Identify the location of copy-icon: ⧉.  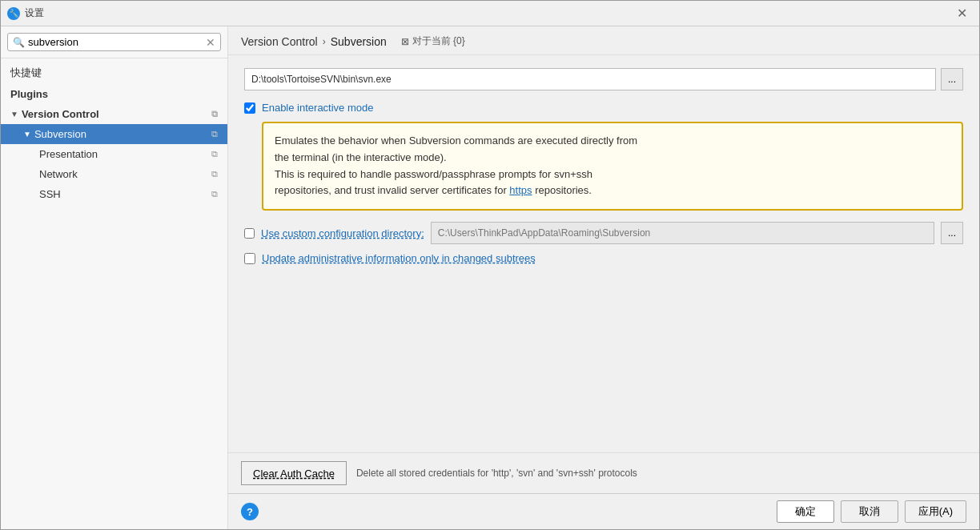
(215, 114).